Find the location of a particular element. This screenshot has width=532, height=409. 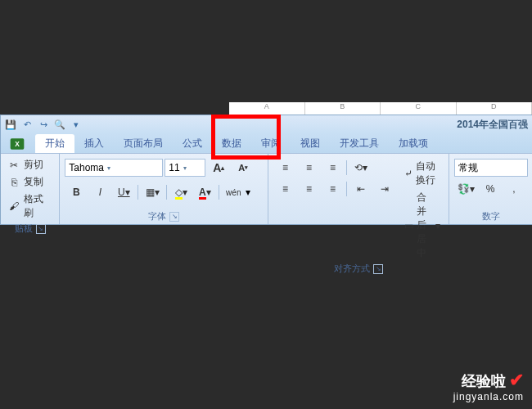

currency-button: 💱▾ is located at coordinates (467, 189).